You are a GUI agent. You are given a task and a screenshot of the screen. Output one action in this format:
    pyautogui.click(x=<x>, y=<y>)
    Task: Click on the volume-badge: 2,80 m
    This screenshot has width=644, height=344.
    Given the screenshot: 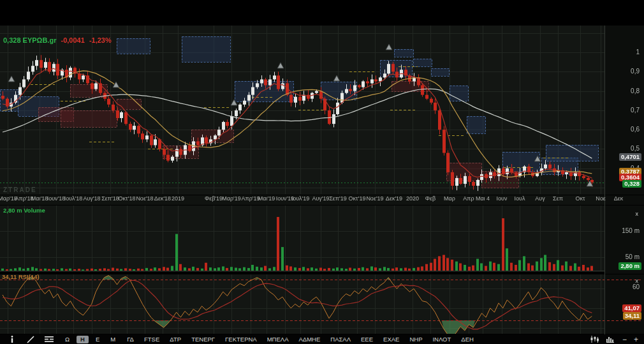 What is the action you would take?
    pyautogui.click(x=630, y=266)
    